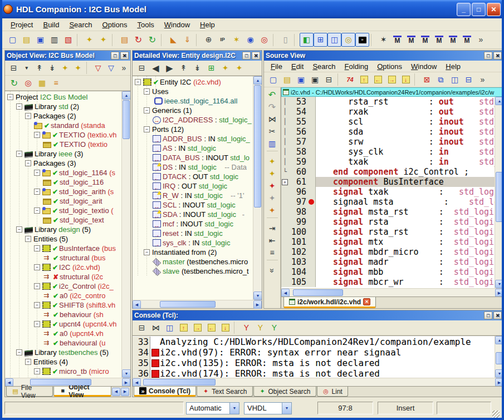  Describe the element at coordinates (454, 80) in the screenshot. I see `split-vertical-icon: ◫` at that location.